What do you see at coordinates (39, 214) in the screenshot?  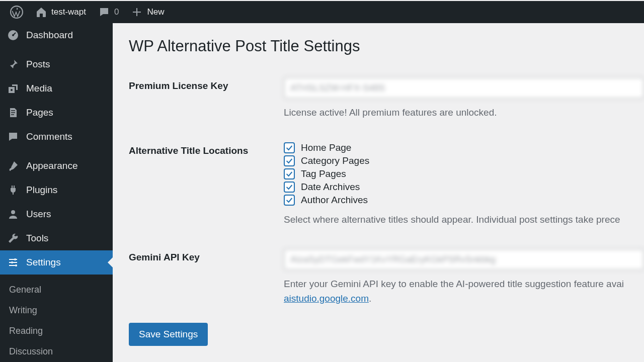 I see `sidebar-item-label: Users` at bounding box center [39, 214].